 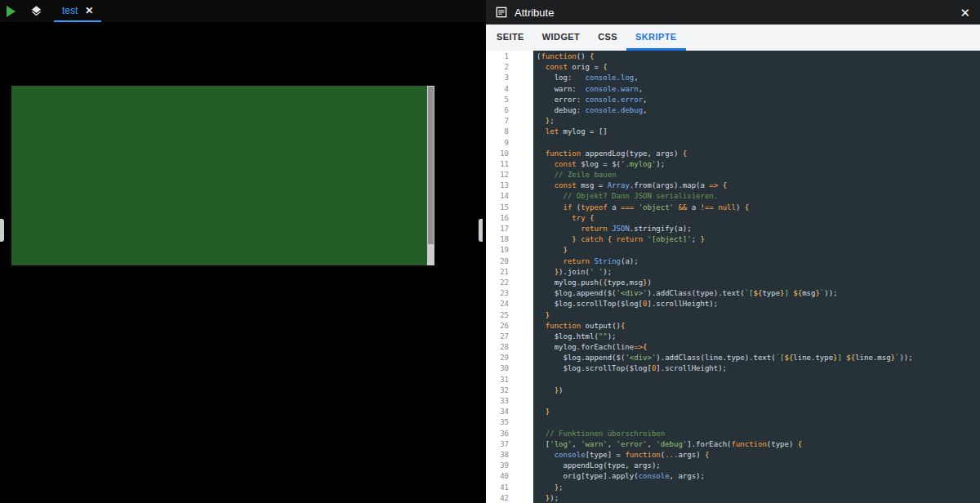 I want to click on line-number: 30, so click(x=497, y=369).